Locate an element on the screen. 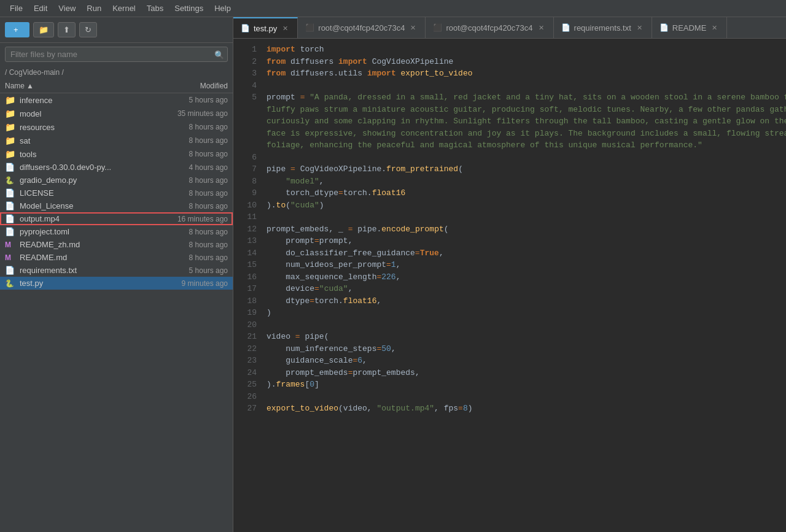  tab-bar: 📄 test.py ✕ ⬛ root@cqot4fcp420c73c4 ✕ ⬛ … is located at coordinates (510, 28).